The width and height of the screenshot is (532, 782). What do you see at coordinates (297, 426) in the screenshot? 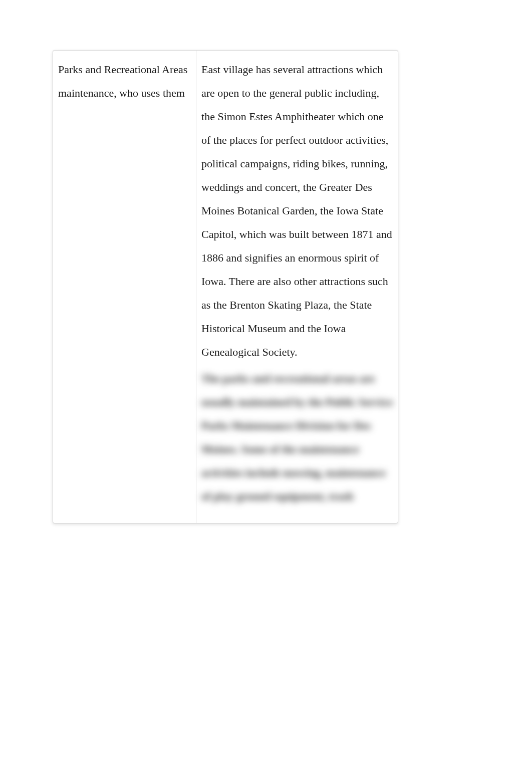
I see `blurred-line: Parks Maintenance Division for Des` at bounding box center [297, 426].